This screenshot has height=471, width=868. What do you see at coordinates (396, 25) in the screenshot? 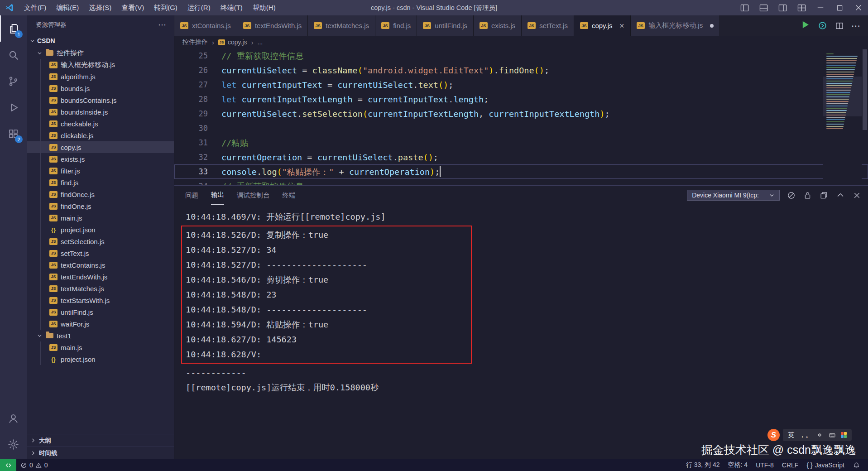
I see `editor-tab: JSfind.js` at bounding box center [396, 25].